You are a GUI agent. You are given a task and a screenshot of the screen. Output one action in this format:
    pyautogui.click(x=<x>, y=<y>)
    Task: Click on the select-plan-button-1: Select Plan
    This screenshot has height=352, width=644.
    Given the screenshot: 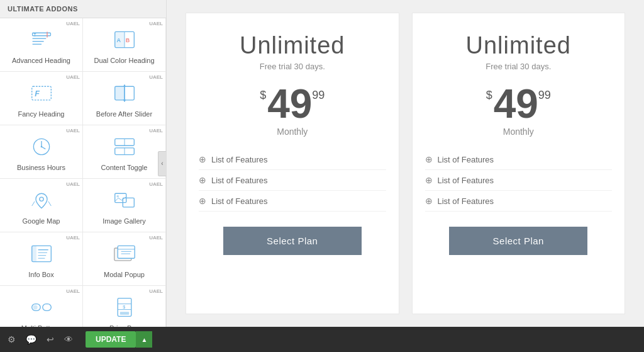 What is the action you would take?
    pyautogui.click(x=292, y=241)
    